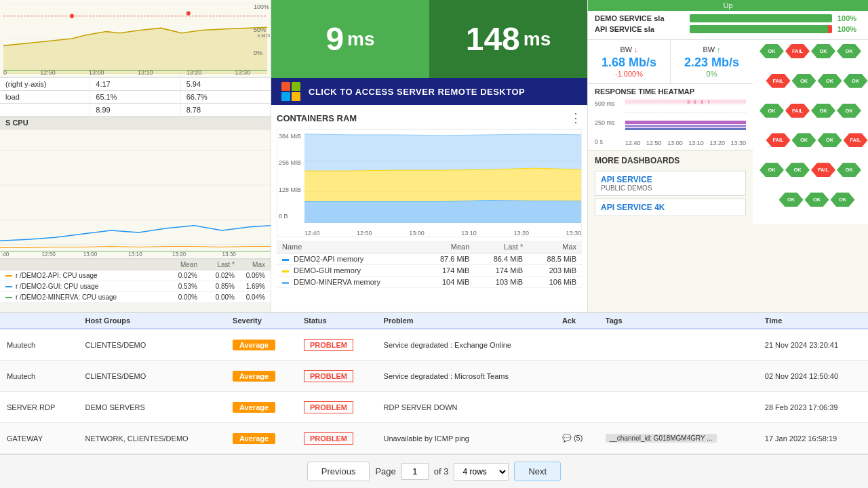  Describe the element at coordinates (262, 321) in the screenshot. I see `col-severity: Severity` at that location.